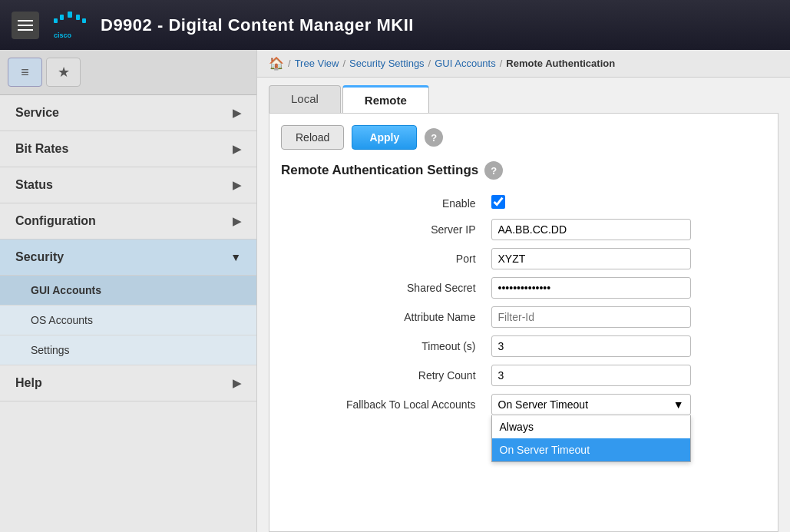 Image resolution: width=790 pixels, height=532 pixels. What do you see at coordinates (40, 257) in the screenshot?
I see `sidebar-item-label: Security` at bounding box center [40, 257].